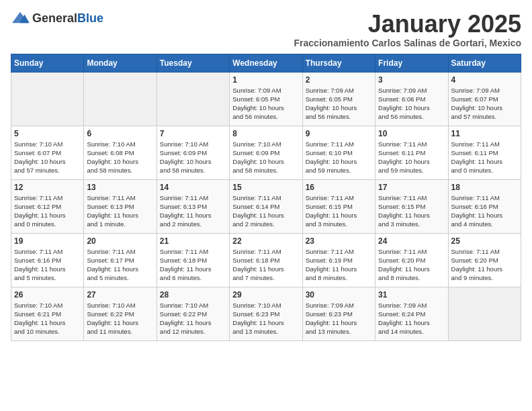 Image resolution: width=532 pixels, height=411 pixels. What do you see at coordinates (266, 211) in the screenshot?
I see `day-info: Sunrise: 7:11 AM Sunset: 6:14 PM Dayligh…` at bounding box center [266, 211].